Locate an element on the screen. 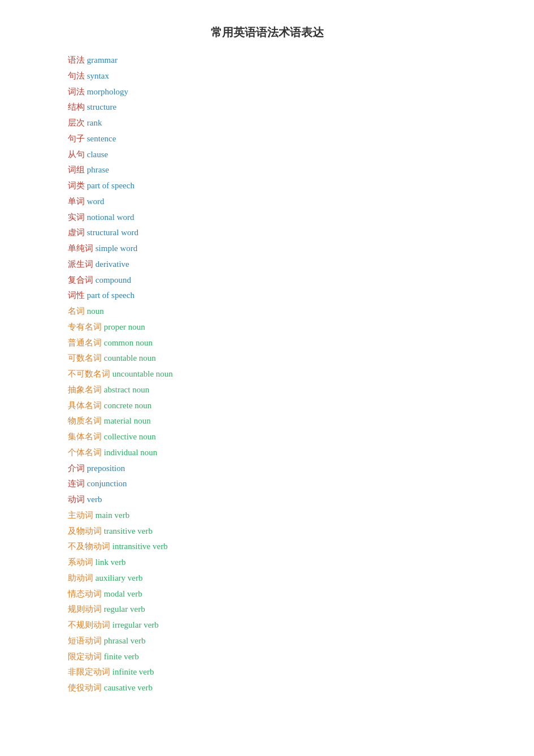 The image size is (534, 756). list-item: 实词 notional word is located at coordinates (267, 218).